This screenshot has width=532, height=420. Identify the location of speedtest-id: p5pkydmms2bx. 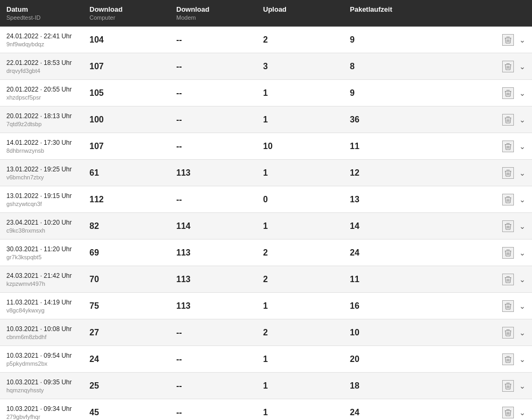
(46, 364).